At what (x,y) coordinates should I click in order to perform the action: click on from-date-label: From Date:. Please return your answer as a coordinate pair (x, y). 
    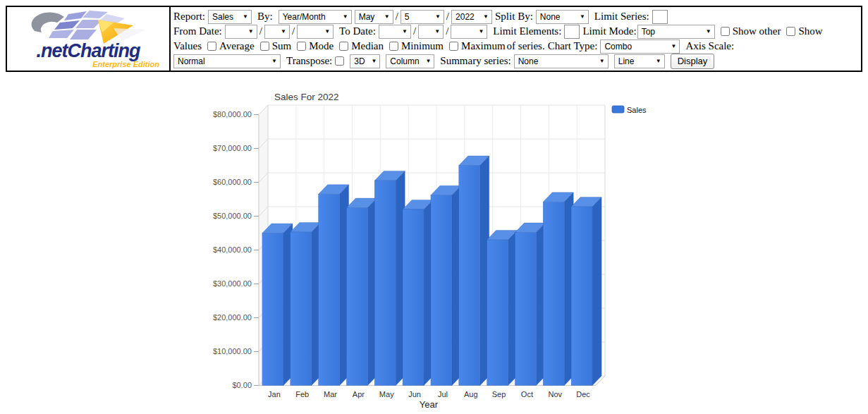
    Looking at the image, I should click on (197, 31).